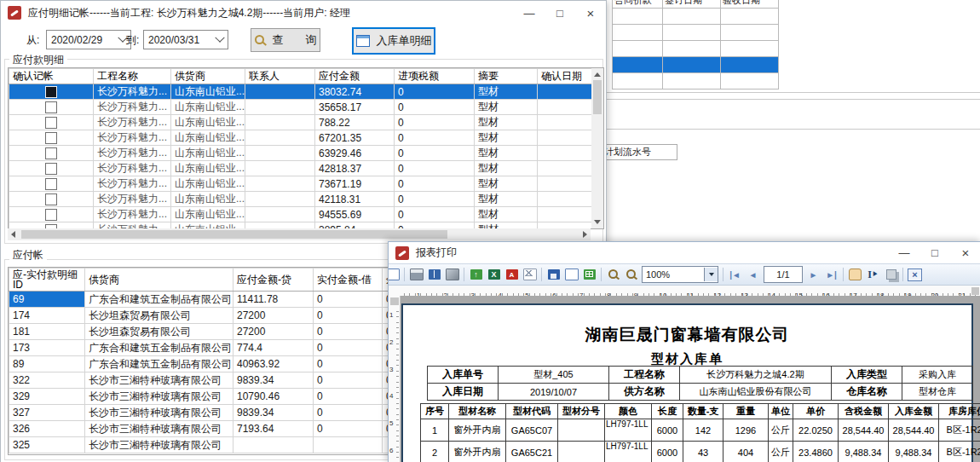  Describe the element at coordinates (695, 65) in the screenshot. I see `table-row-selected` at that location.